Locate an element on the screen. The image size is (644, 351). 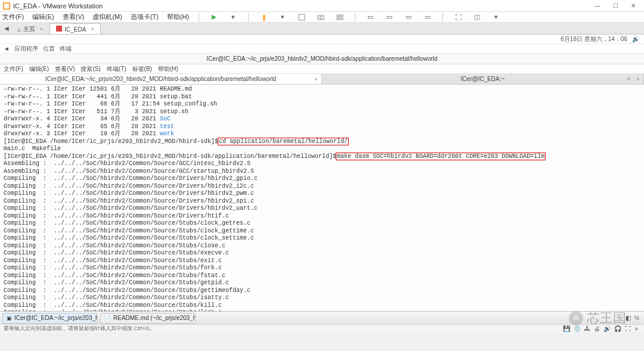
app-menubar: 文件(F) 编辑(E) 查看(V) 虚拟机(M) 选项卡(T) 帮助(H) ▾ … is located at coordinates (322, 17).